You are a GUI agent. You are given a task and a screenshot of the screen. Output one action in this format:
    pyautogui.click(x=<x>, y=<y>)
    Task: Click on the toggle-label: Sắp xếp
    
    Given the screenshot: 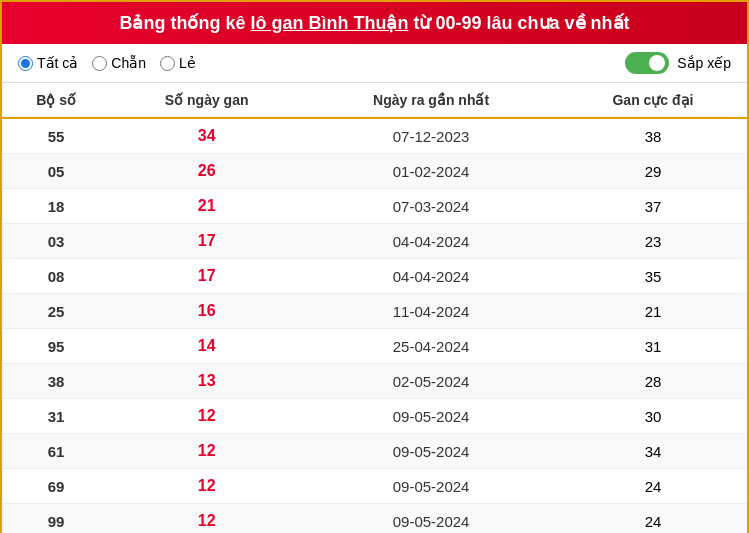 What is the action you would take?
    pyautogui.click(x=704, y=63)
    